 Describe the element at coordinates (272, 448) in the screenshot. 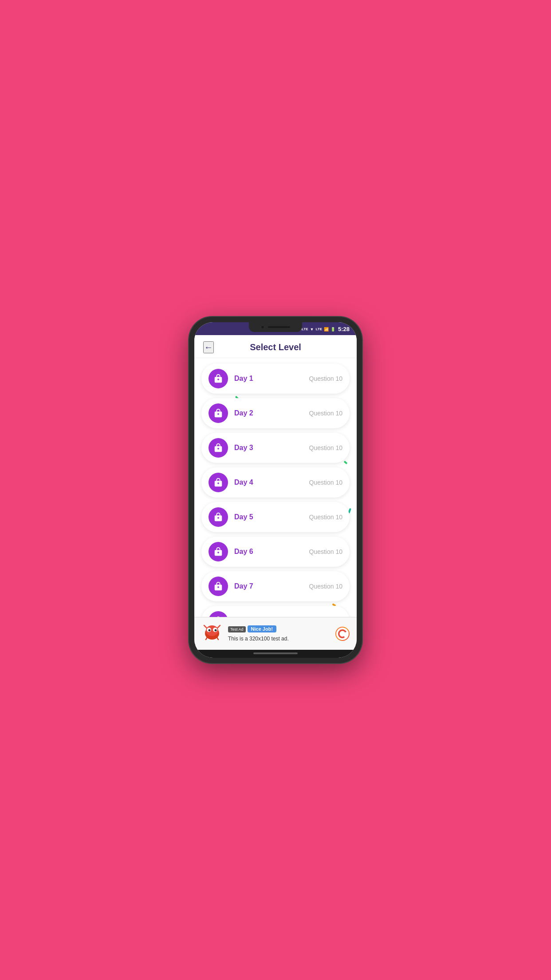

I see `level-day-label: Day 3` at that location.